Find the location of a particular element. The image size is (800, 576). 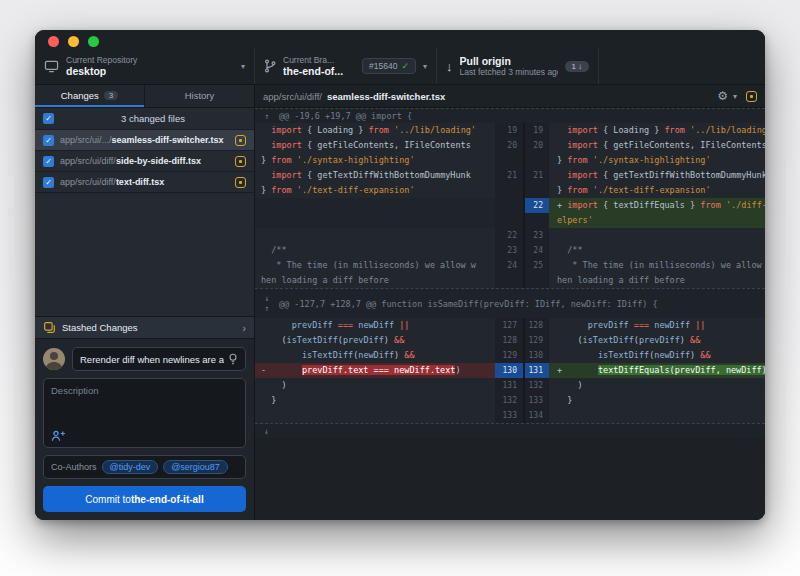

current-branch-button: Current Bra... the-end-of... #15640 ✓ ▾ is located at coordinates (346, 66).